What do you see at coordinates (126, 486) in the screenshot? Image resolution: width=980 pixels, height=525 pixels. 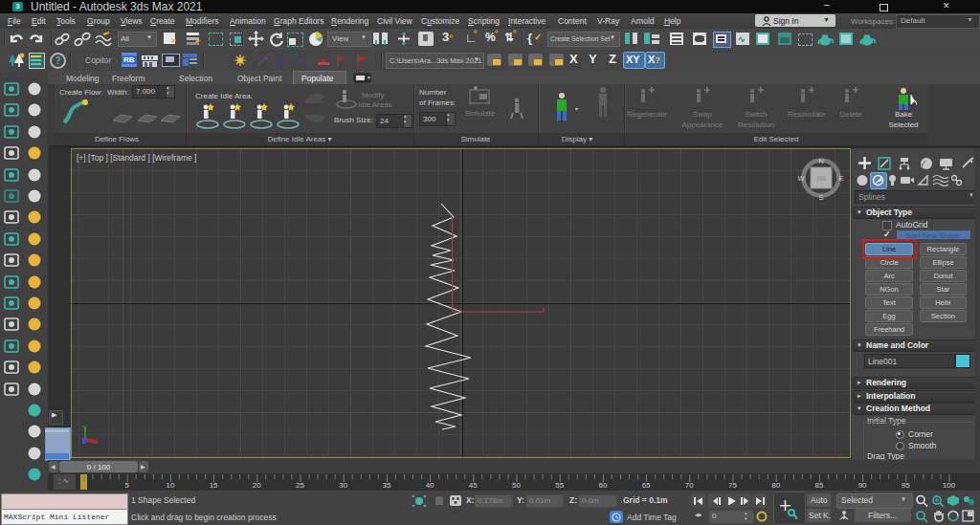 I see `svg-text: 5` at bounding box center [126, 486].